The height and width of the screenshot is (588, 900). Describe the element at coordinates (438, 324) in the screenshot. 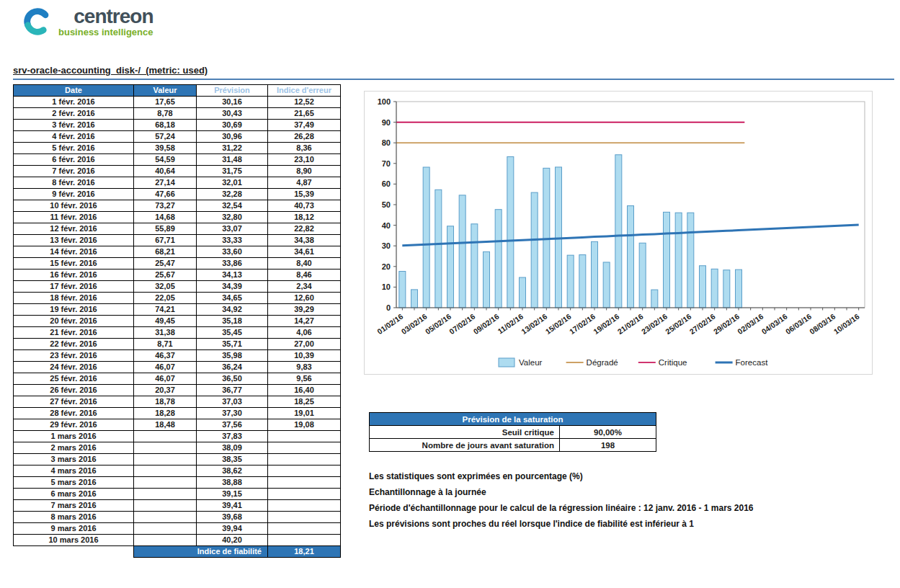

I see `svg-text: 05/02/16` at that location.